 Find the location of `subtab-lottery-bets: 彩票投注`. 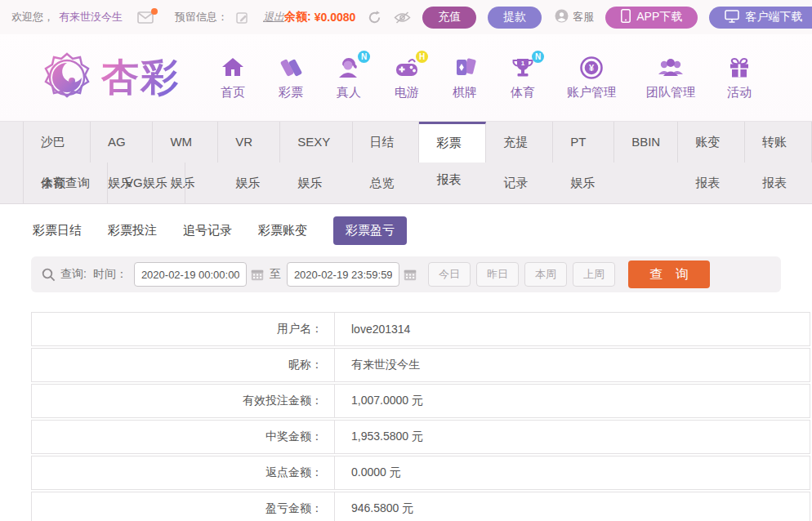

subtab-lottery-bets: 彩票投注 is located at coordinates (132, 230).